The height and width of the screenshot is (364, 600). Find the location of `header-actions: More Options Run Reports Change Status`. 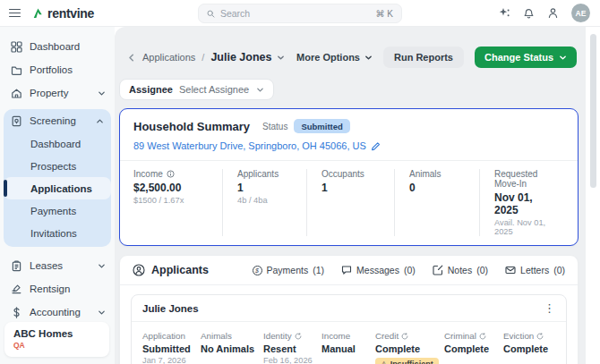

header-actions: More Options Run Reports Change Status is located at coordinates (437, 57).